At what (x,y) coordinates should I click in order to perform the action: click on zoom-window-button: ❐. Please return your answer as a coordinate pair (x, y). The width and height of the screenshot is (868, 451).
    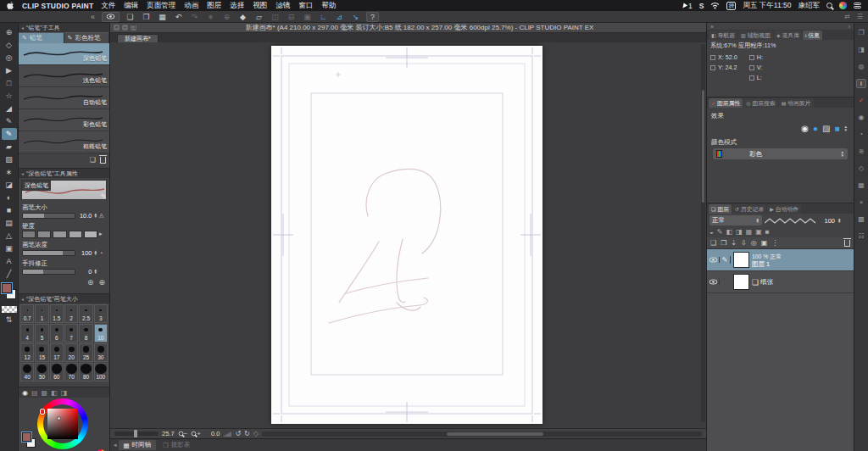
    Looking at the image, I should click on (134, 27).